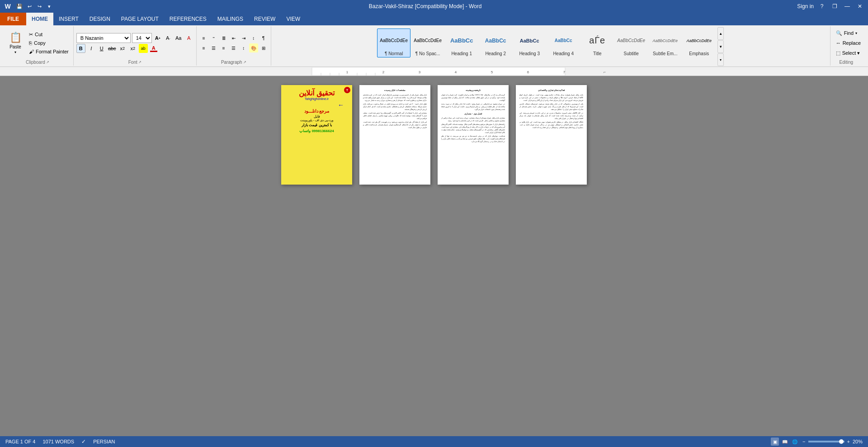  What do you see at coordinates (847, 6) in the screenshot?
I see `minimize-btn: —` at bounding box center [847, 6].